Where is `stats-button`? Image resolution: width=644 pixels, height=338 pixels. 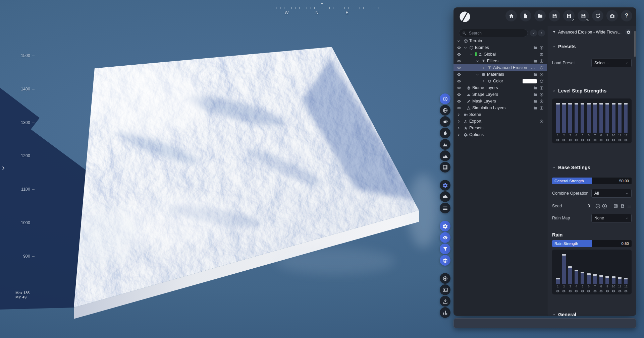
stats-button is located at coordinates (445, 313).